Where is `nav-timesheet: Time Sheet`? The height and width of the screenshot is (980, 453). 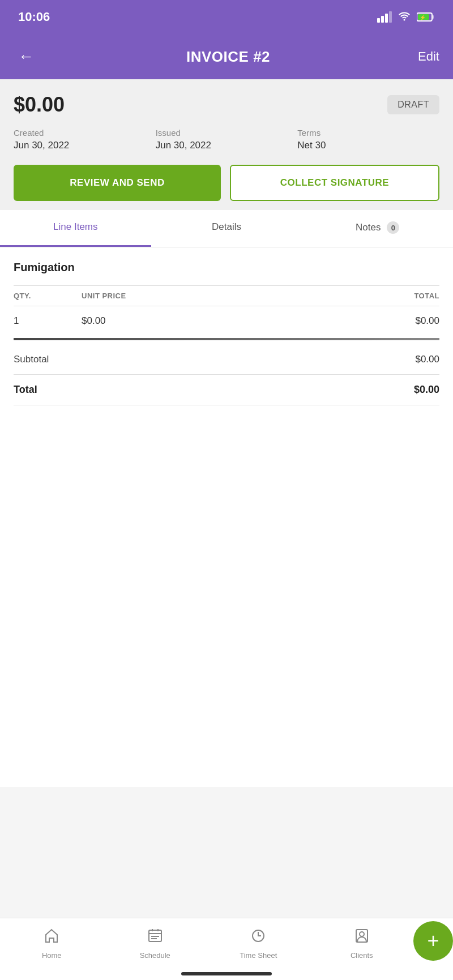
nav-timesheet: Time Sheet is located at coordinates (258, 944).